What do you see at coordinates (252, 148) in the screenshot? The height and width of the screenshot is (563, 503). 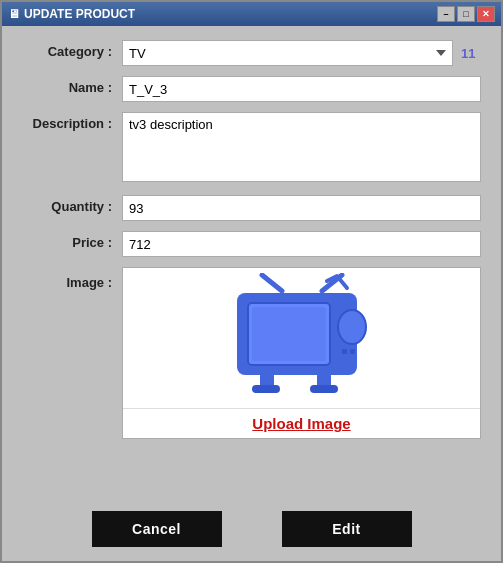 I see `description-row: Description : tv3 description` at bounding box center [252, 148].